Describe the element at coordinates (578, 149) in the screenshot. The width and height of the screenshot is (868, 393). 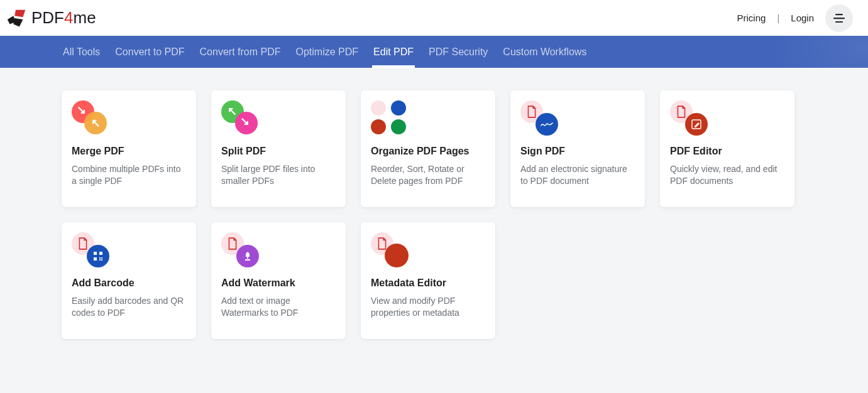
I see `card-sign-pdf: Sign PDF Add an electronic signature to …` at that location.